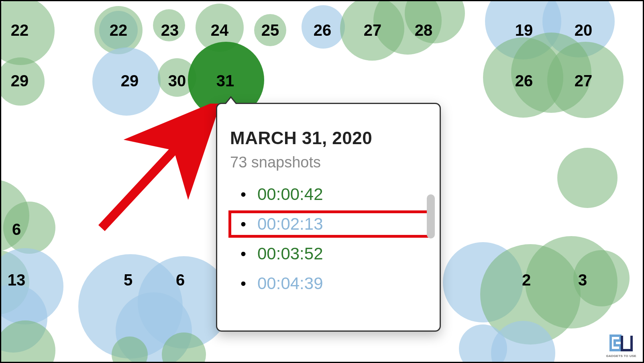 This screenshot has width=644, height=363. What do you see at coordinates (177, 81) in the screenshot?
I see `calendar-day: 30` at bounding box center [177, 81].